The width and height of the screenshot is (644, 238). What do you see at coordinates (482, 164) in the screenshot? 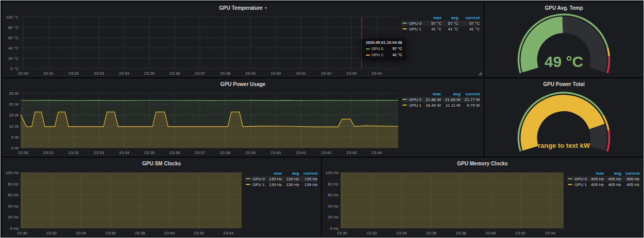
I see `panel-header-gpu-memory-clocks: GPU Memory Clocks` at bounding box center [482, 164].